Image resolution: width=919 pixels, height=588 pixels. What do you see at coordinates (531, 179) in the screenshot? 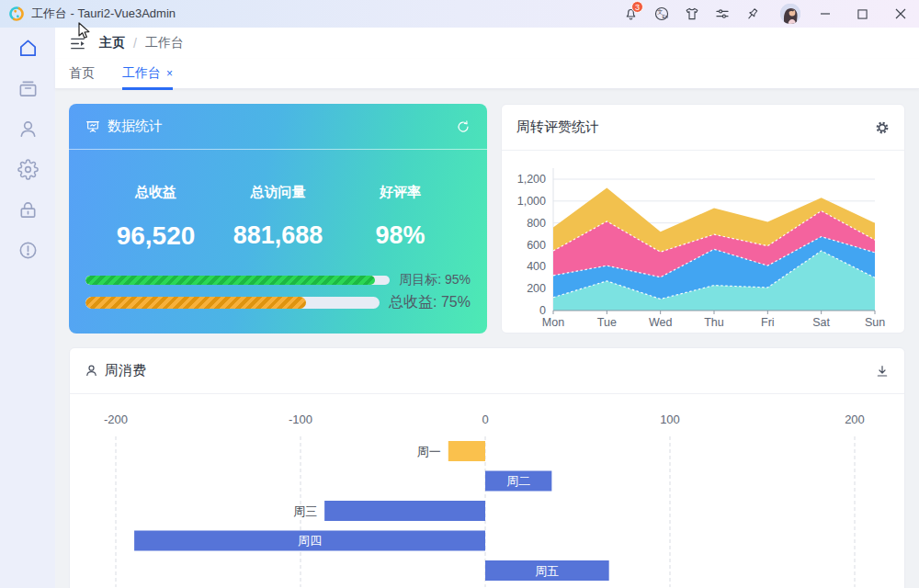
I see `svg-text: 1,200` at bounding box center [531, 179].